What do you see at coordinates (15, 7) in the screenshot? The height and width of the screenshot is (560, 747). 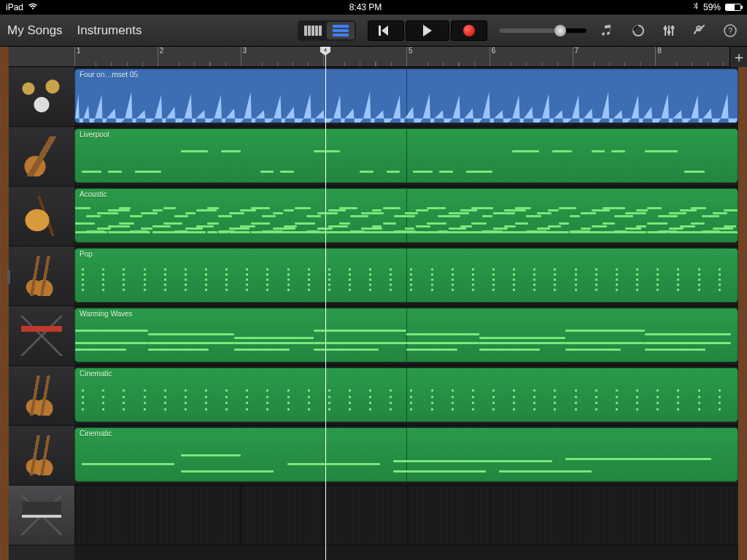 I see `device-label: iPad` at bounding box center [15, 7].